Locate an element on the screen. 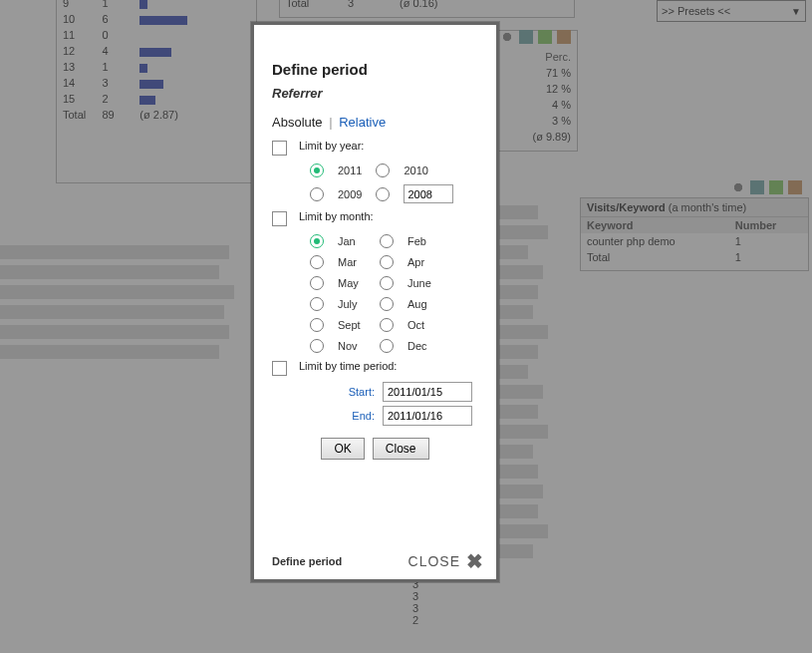 Image resolution: width=812 pixels, height=653 pixels. tab-absolute: Absolute is located at coordinates (297, 122).